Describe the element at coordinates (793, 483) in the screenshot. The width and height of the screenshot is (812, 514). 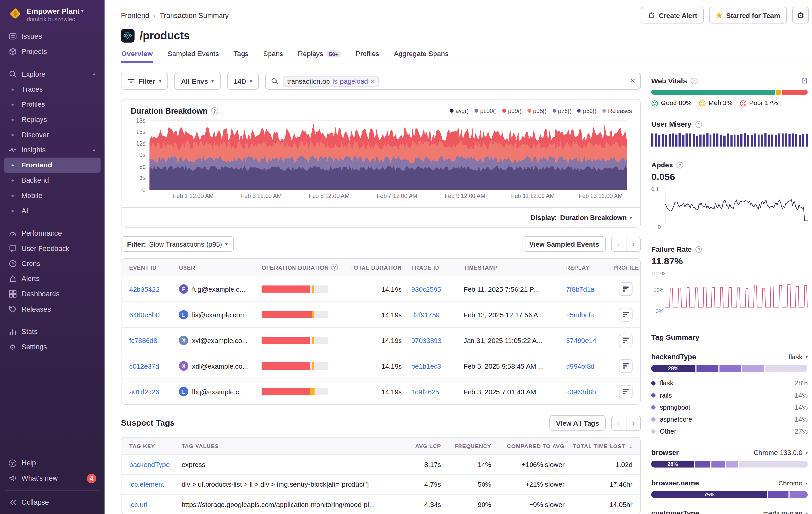
I see `tag-group-select: Chrome▾` at that location.